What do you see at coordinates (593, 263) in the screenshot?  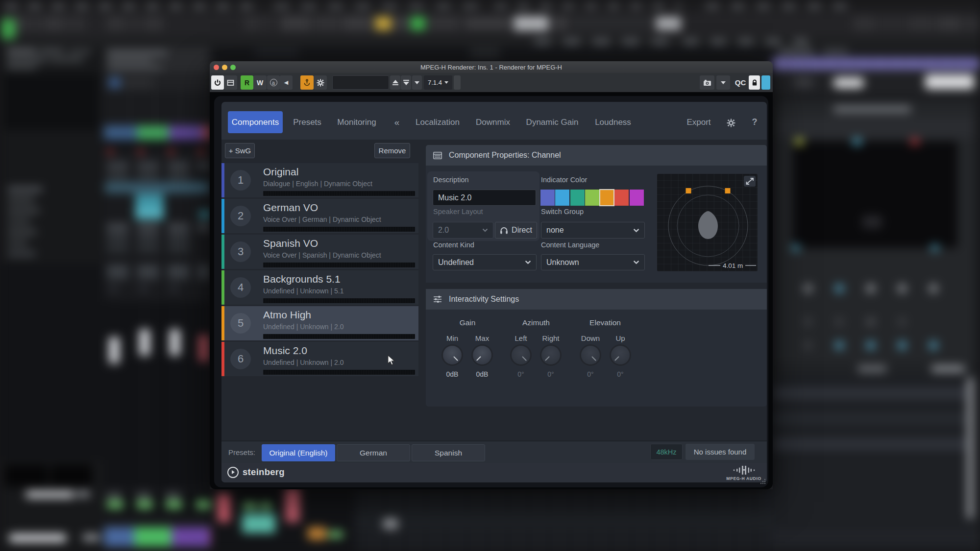 I see `content-language-select: Unknown` at bounding box center [593, 263].